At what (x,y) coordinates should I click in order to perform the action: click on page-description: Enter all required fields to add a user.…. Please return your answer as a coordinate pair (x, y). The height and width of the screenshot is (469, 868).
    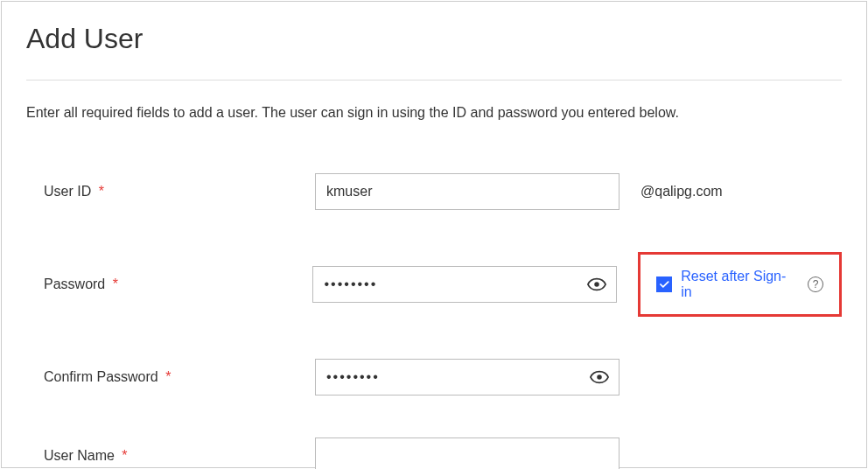
    Looking at the image, I should click on (434, 113).